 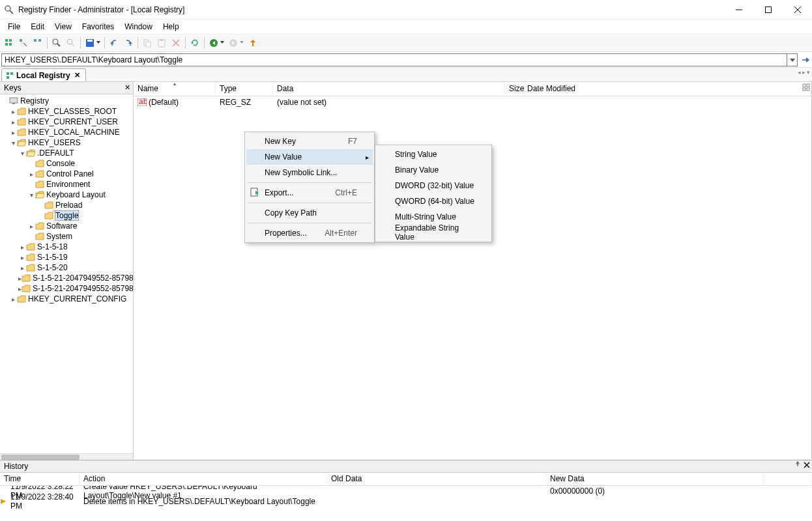 What do you see at coordinates (242, 43) in the screenshot?
I see `forward-dropdown` at bounding box center [242, 43].